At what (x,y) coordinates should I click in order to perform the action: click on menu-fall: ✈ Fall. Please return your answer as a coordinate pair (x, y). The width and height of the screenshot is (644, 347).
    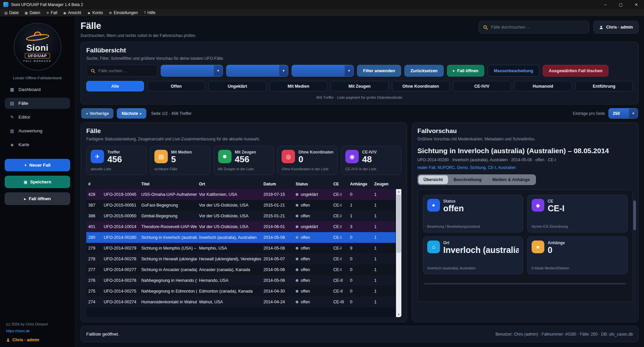
    Looking at the image, I should click on (52, 13).